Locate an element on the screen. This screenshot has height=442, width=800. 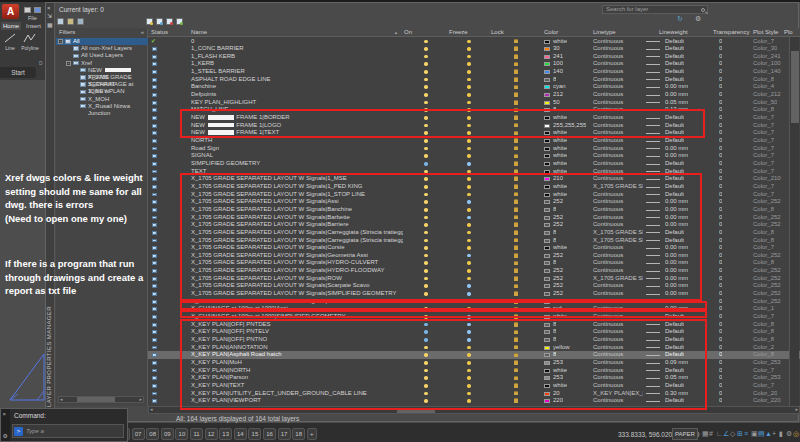
layer-states-manager-button is located at coordinates (80, 22).